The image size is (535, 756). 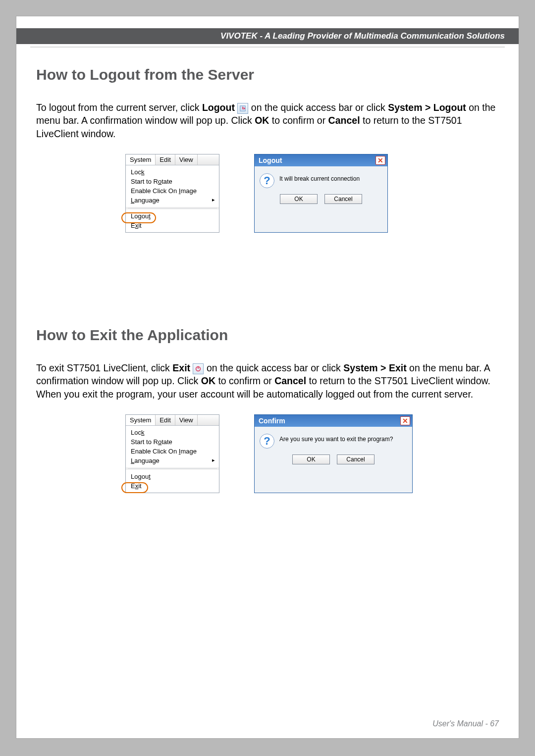 I want to click on header-bar: VIVOTEK - A Leading Provider of Multimed…, so click(x=268, y=36).